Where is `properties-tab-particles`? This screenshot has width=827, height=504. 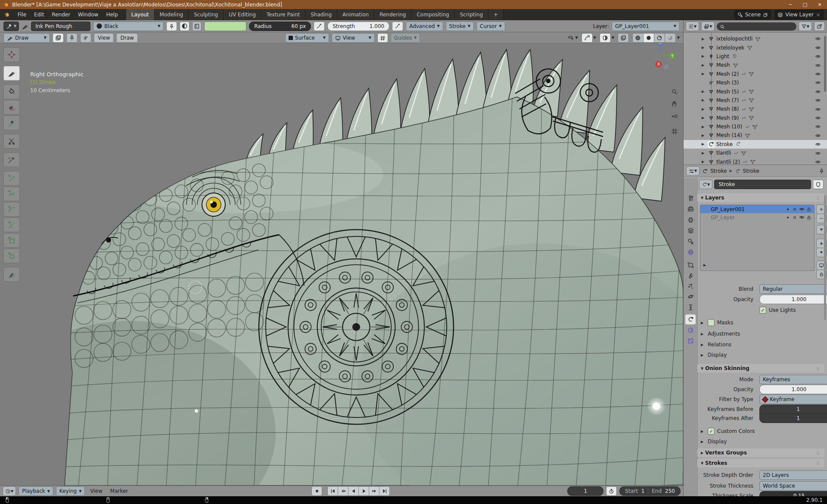 properties-tab-particles is located at coordinates (690, 287).